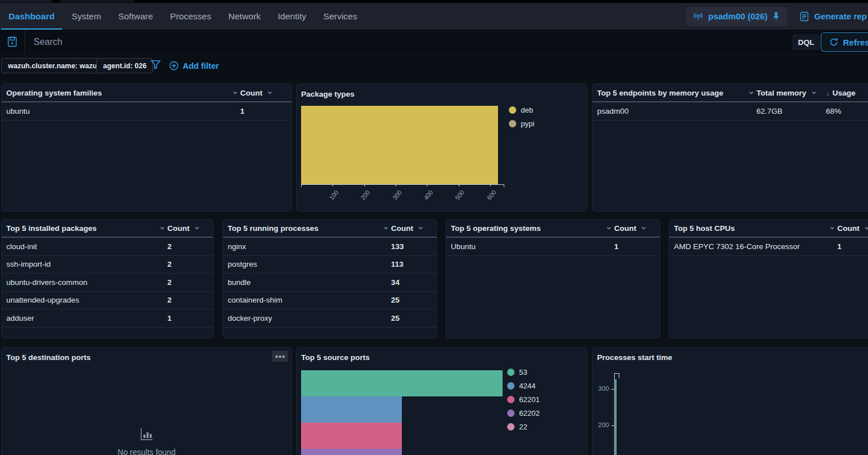  Describe the element at coordinates (292, 16) in the screenshot. I see `tab-identity: Identity` at that location.